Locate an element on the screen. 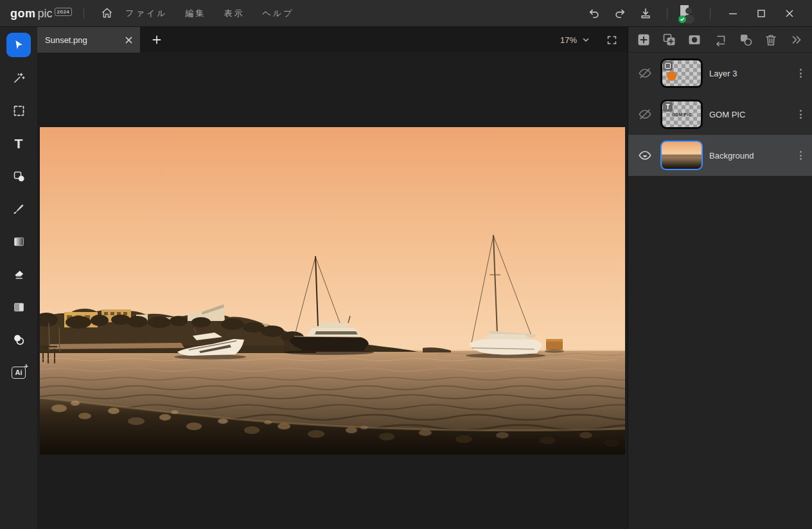 This screenshot has height=529, width=812. brush-tool is located at coordinates (19, 209).